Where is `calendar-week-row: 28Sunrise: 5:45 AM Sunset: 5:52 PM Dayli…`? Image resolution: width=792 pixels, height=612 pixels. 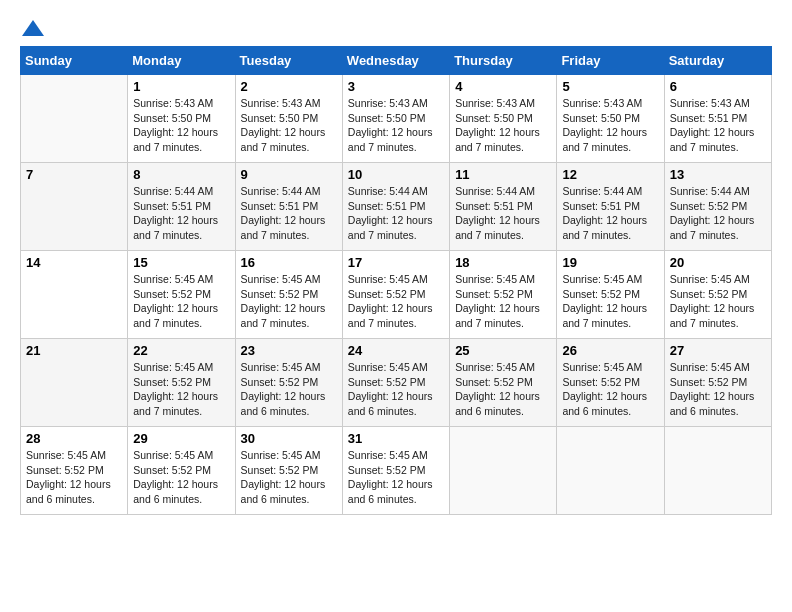
calendar-week-row: 28Sunrise: 5:45 AM Sunset: 5:52 PM Dayli… is located at coordinates (396, 471).